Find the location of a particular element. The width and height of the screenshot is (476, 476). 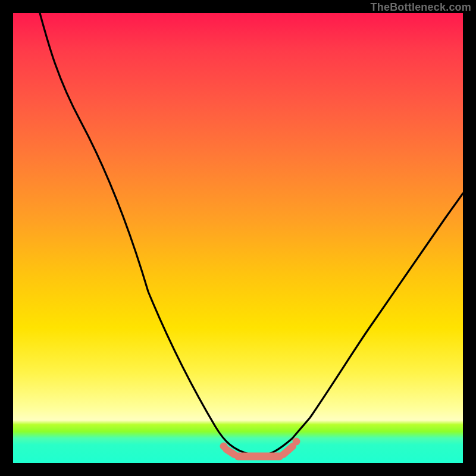

watermark-text: TheBottleneck.com is located at coordinates (421, 7).